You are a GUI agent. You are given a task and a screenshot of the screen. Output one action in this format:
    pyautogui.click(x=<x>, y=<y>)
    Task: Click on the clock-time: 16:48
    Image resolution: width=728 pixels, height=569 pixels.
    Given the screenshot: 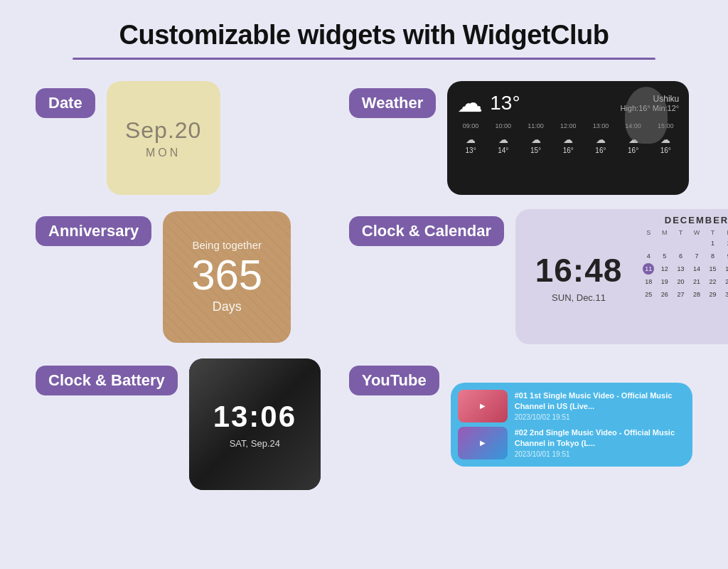 What is the action you would take?
    pyautogui.click(x=579, y=270)
    